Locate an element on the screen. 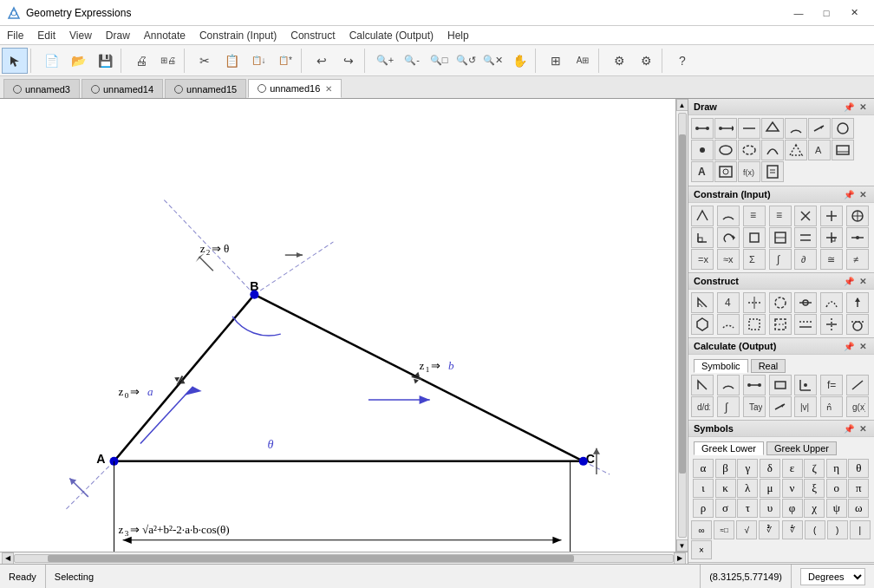 The height and width of the screenshot is (588, 874). construct-arrow-btn is located at coordinates (858, 303).